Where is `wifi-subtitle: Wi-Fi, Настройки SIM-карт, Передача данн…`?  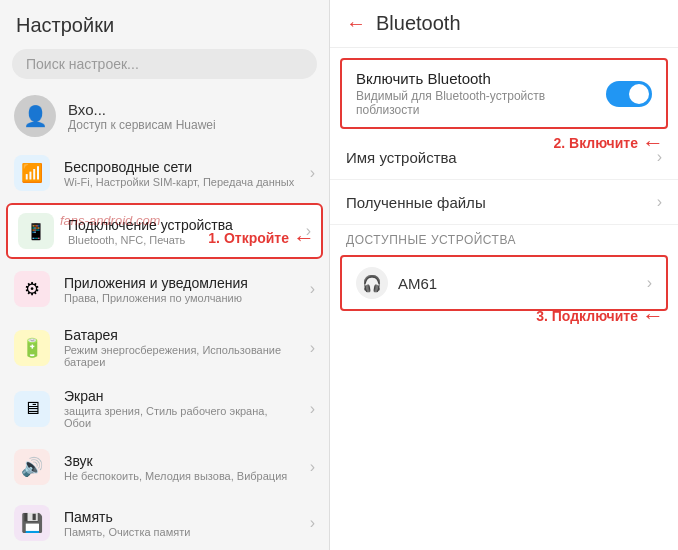
wifi-subtitle: Wi-Fi, Настройки SIM-карт, Передача данн… is located at coordinates (179, 182).